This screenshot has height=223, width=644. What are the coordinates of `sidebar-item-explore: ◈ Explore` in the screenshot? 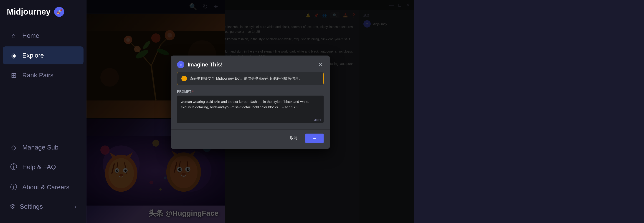 It's located at (43, 56).